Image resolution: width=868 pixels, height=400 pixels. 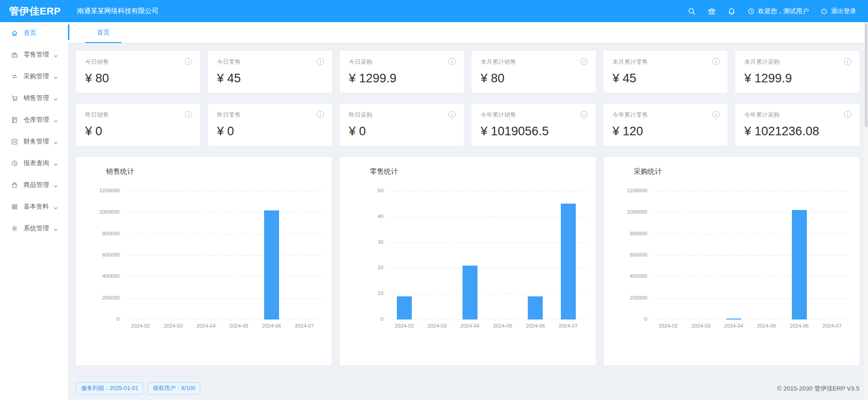 What do you see at coordinates (174, 388) in the screenshot?
I see `licensed-users-badge: 授权用户：8/100` at bounding box center [174, 388].